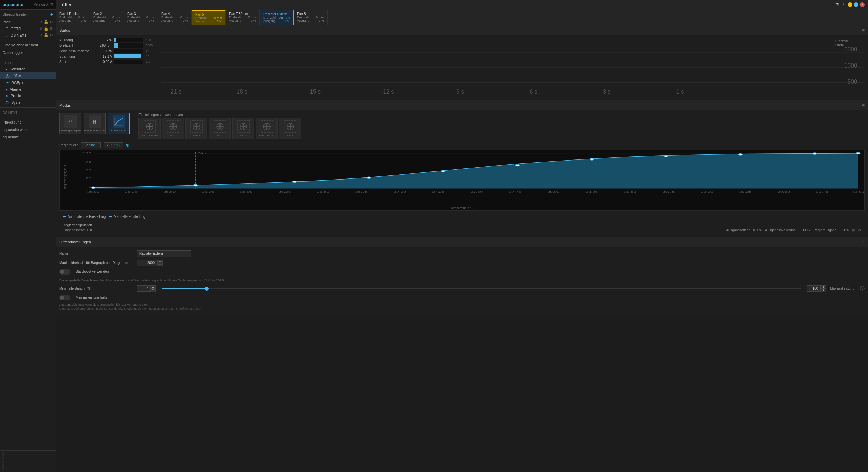 This screenshot has height=472, width=868. I want to click on fan-tab-5: Fan 5 Drehzahl0 rpm Ausgang1 %, so click(209, 18).